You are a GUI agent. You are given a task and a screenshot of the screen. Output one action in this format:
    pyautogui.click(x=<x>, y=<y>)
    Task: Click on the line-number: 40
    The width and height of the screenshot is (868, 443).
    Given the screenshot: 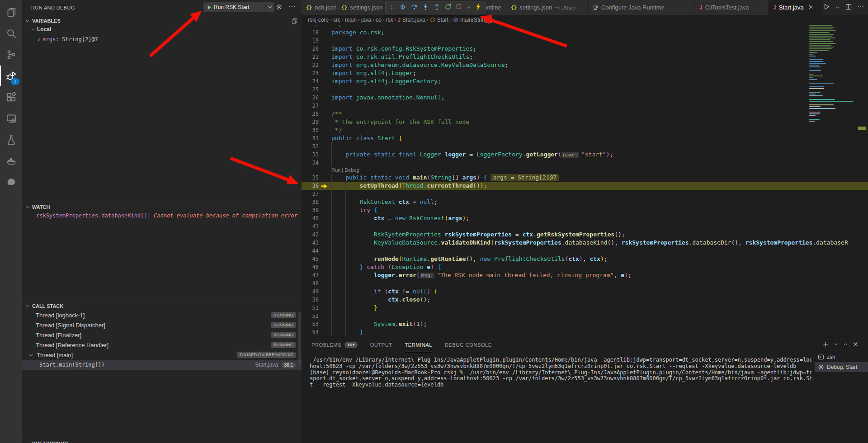 What is the action you would take?
    pyautogui.click(x=310, y=218)
    